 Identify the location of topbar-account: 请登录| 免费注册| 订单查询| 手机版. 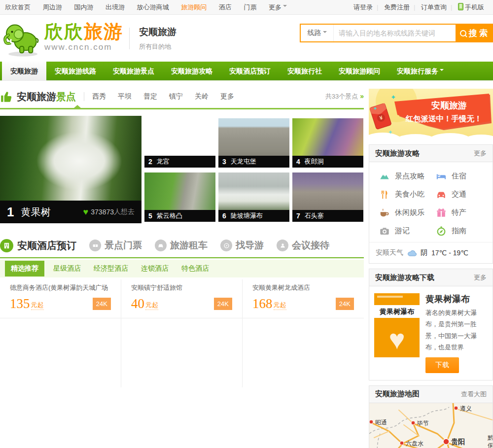
(419, 7).